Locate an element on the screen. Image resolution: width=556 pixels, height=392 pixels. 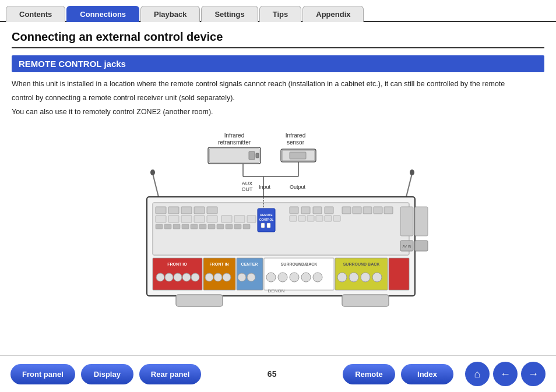
description-line3: You can also use it to remotely control … is located at coordinates (278, 112).